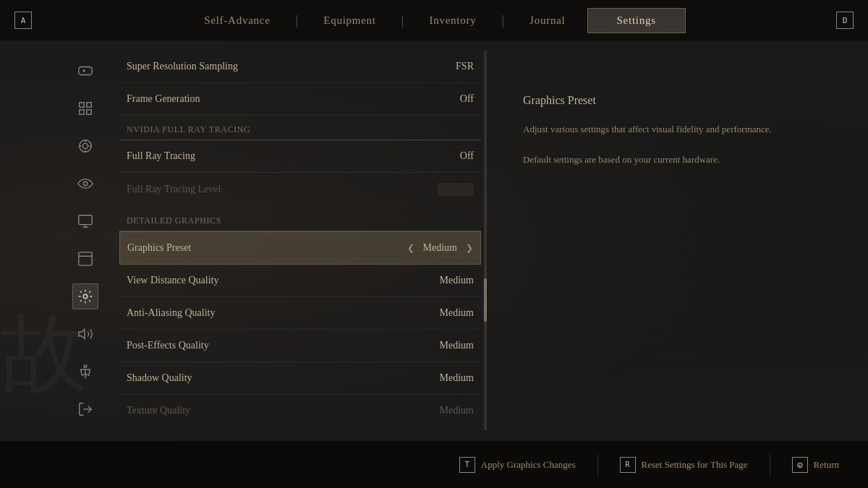  I want to click on description-paragraph1: Adjust various settings that affect visu…, so click(667, 129).